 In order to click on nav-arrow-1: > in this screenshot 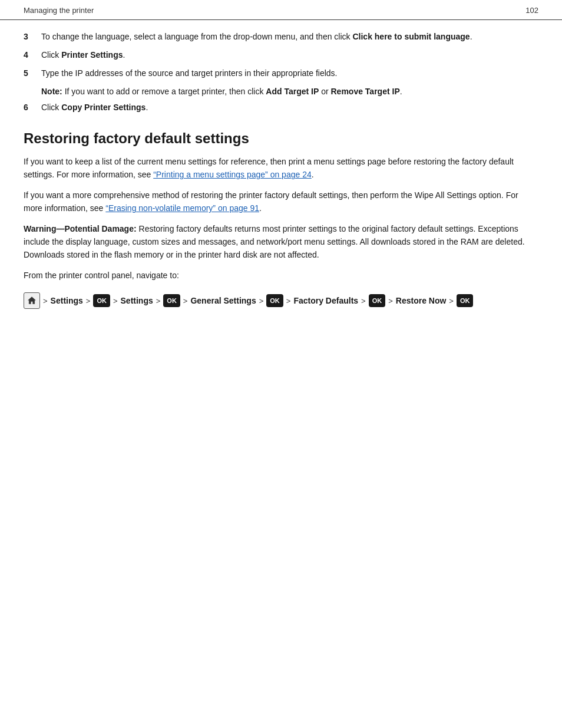, I will do `click(45, 301)`.